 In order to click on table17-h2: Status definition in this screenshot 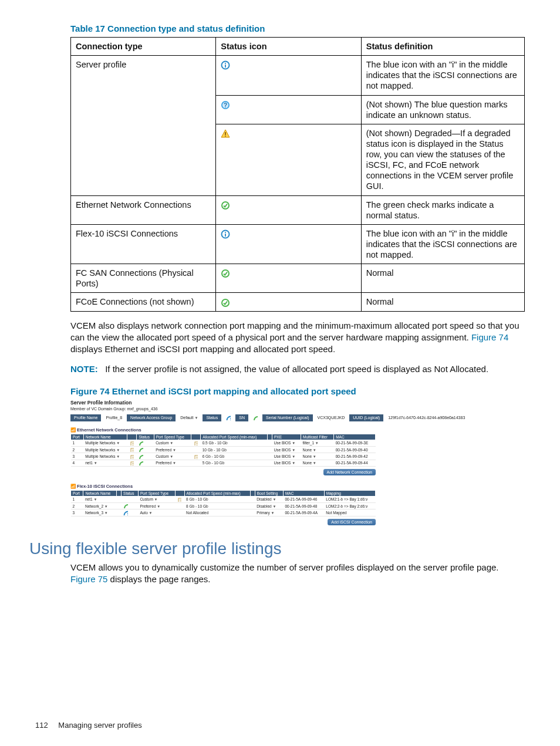, I will do `click(443, 47)`.